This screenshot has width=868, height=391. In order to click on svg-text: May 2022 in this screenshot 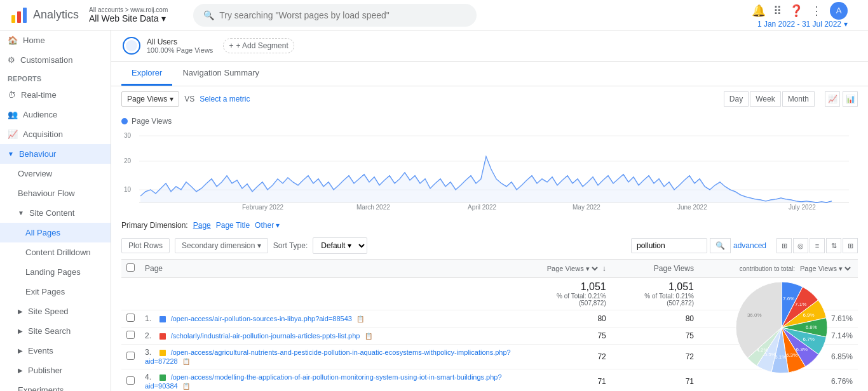, I will do `click(587, 207)`.